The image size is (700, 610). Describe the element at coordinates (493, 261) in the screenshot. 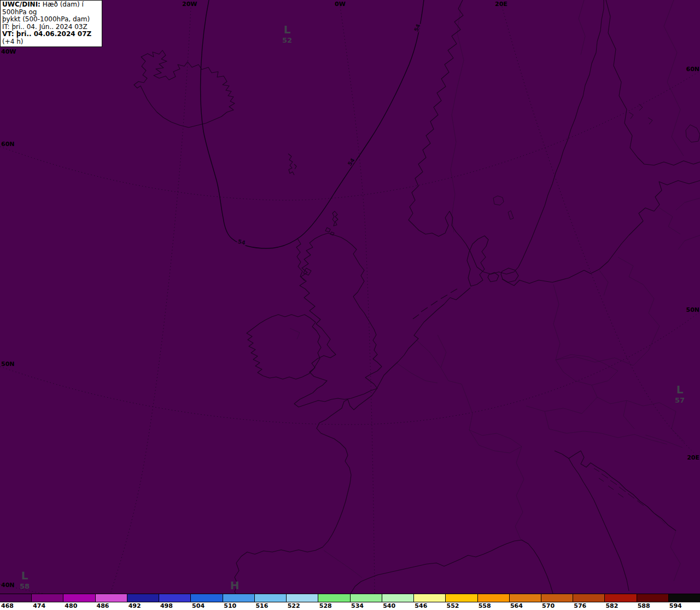

I see `coast-denmark` at that location.